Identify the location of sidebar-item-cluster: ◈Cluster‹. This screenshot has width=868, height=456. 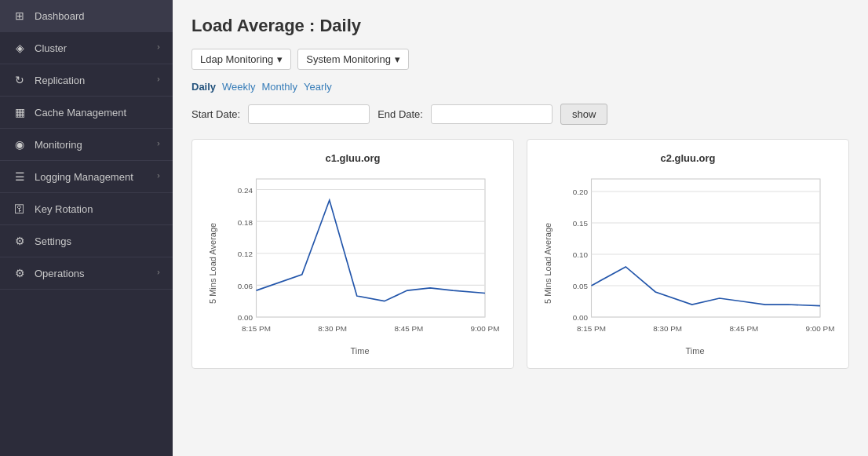
(86, 49).